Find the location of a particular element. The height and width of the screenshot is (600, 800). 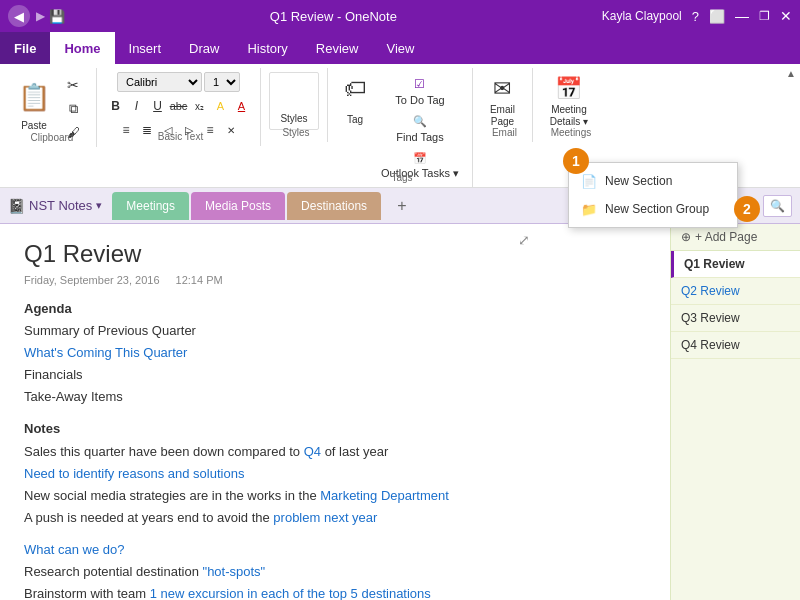

menu-view: View is located at coordinates (400, 48).